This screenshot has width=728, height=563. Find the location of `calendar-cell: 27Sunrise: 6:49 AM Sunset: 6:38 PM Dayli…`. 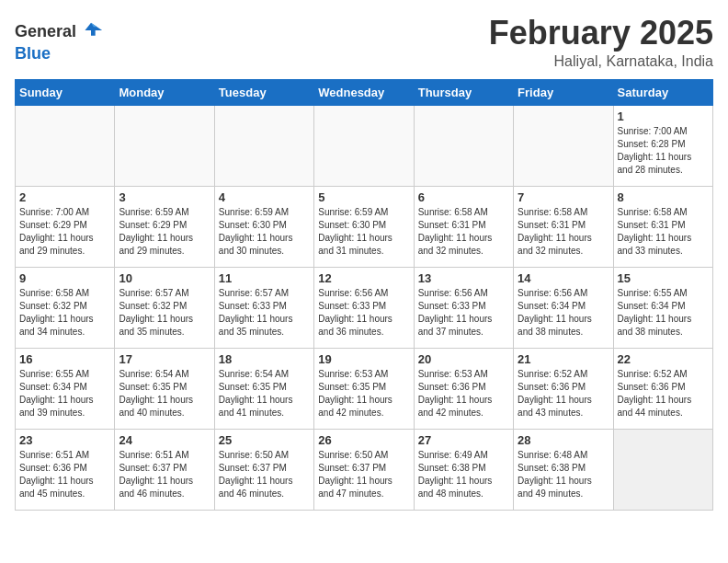

calendar-cell: 27Sunrise: 6:49 AM Sunset: 6:38 PM Dayli… is located at coordinates (463, 469).